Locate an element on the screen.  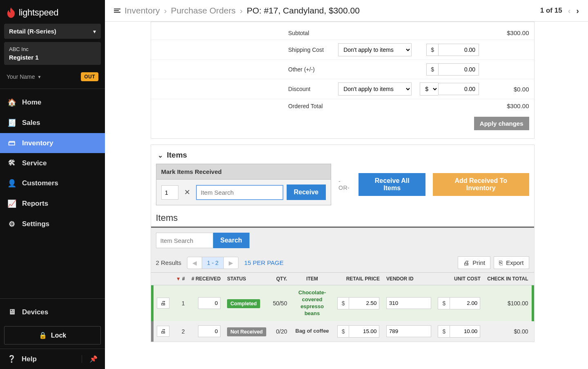
col-status: STATUS is located at coordinates (247, 279).